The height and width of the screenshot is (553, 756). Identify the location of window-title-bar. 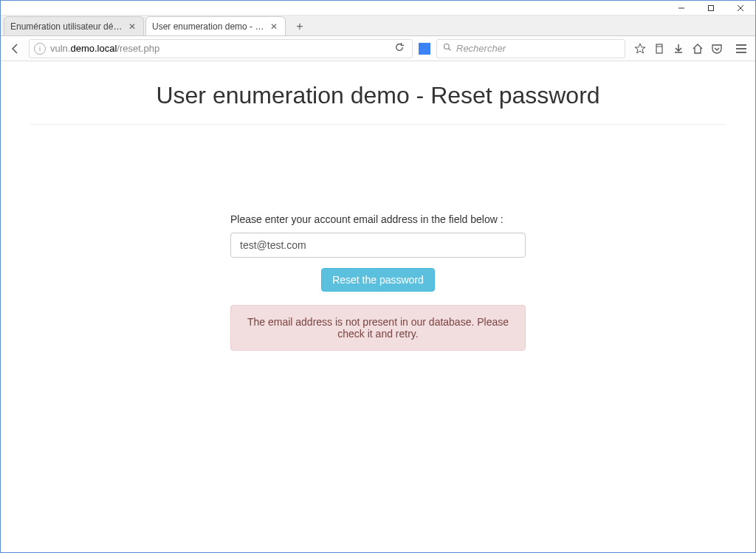
(378, 8).